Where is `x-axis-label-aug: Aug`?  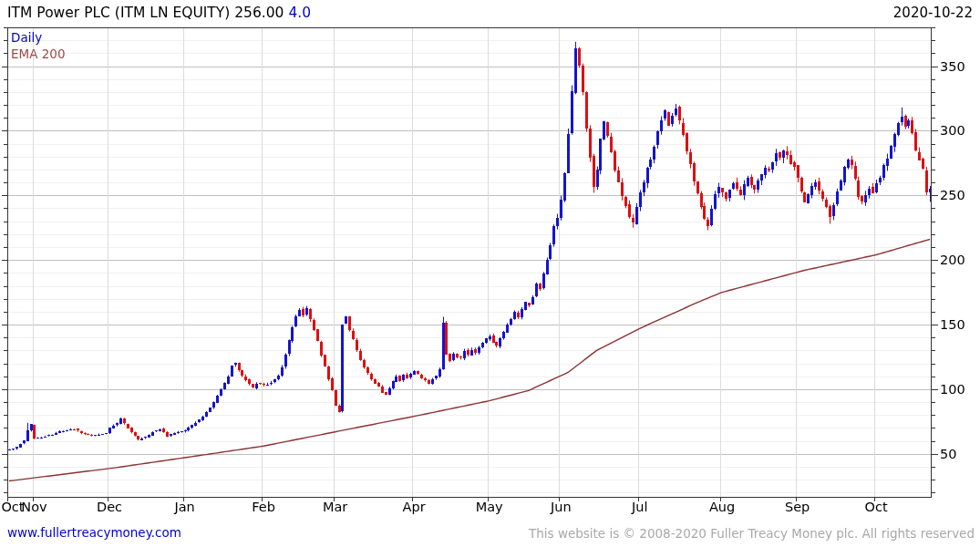
x-axis-label-aug: Aug is located at coordinates (722, 507).